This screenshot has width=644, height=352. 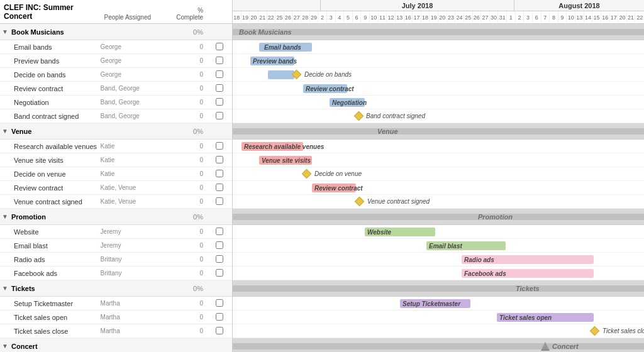 I want to click on column-headers: CLEF INC: Summer Concert People Assigned…, so click(x=116, y=12).